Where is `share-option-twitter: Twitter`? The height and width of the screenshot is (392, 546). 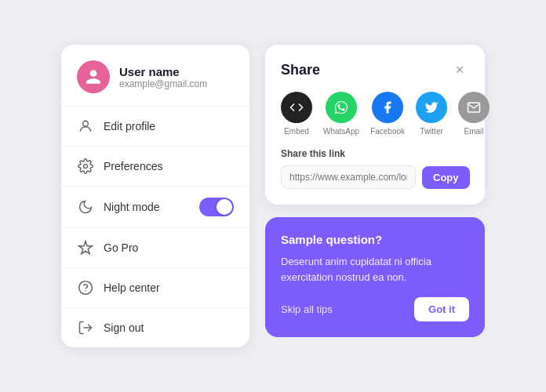
share-option-twitter: Twitter is located at coordinates (431, 114).